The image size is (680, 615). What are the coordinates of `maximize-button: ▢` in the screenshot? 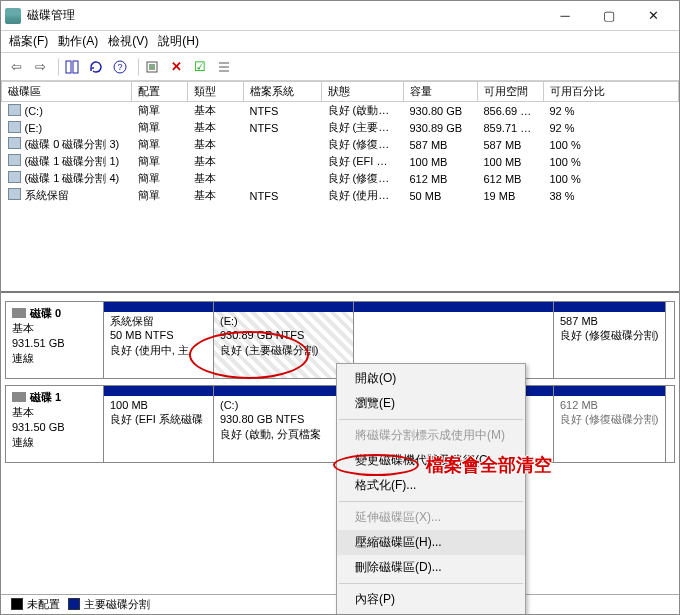 It's located at (609, 16).